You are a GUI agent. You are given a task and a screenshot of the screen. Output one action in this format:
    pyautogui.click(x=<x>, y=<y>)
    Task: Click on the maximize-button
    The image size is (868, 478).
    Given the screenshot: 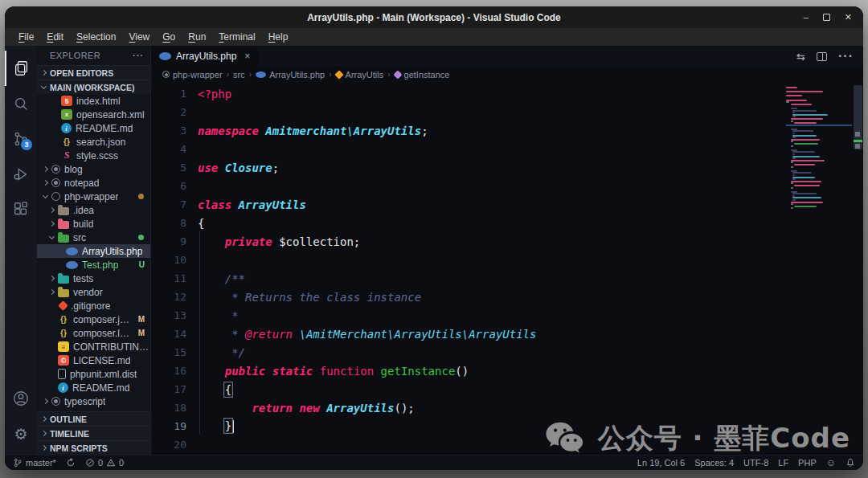 What is the action you would take?
    pyautogui.click(x=826, y=18)
    